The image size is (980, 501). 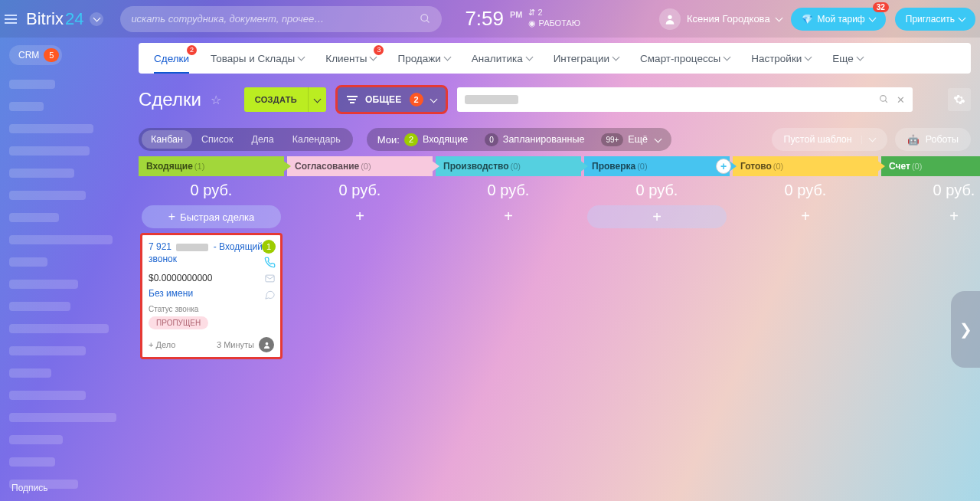 What do you see at coordinates (779, 18) in the screenshot?
I see `user-chevron-icon` at bounding box center [779, 18].